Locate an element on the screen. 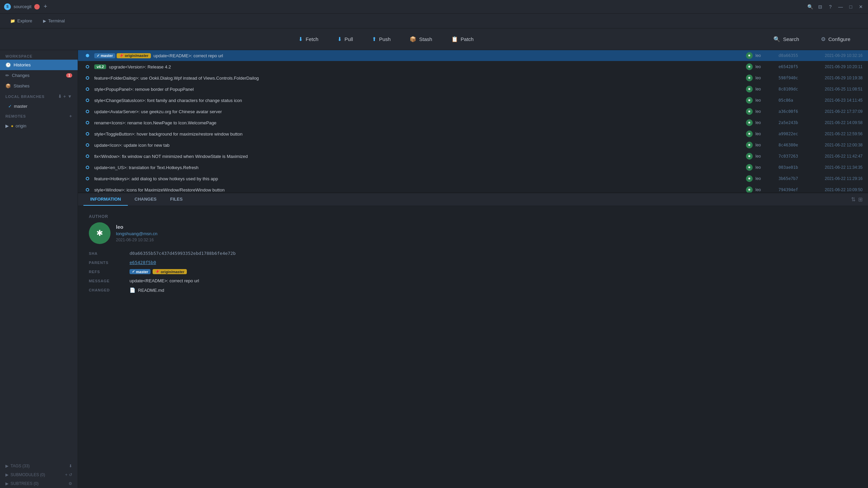 This screenshot has width=868, height=488. fullscreen-icon: ⊞ is located at coordinates (861, 199).